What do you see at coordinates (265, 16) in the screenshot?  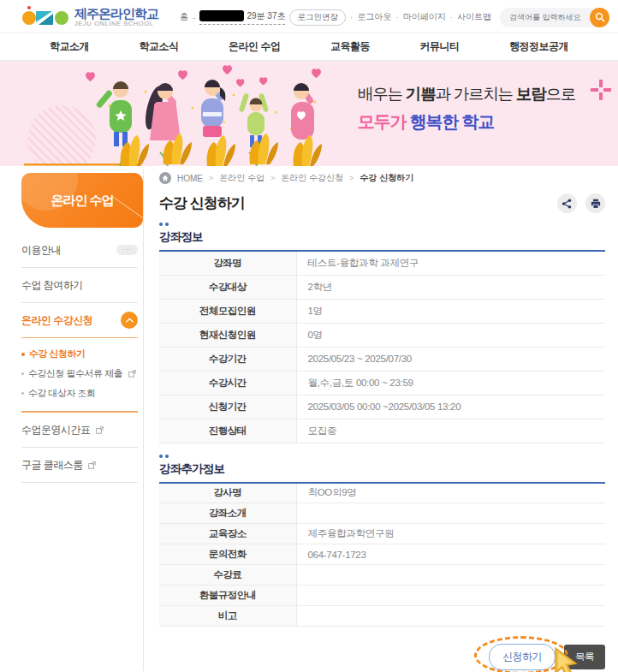 I see `timer-text: 29분 37초` at bounding box center [265, 16].